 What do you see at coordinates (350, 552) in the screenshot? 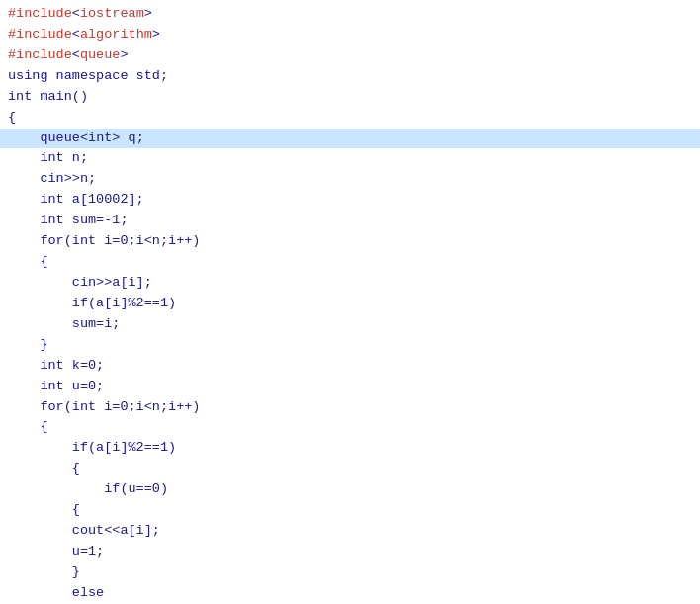
I see `code-line: u=1;` at bounding box center [350, 552].